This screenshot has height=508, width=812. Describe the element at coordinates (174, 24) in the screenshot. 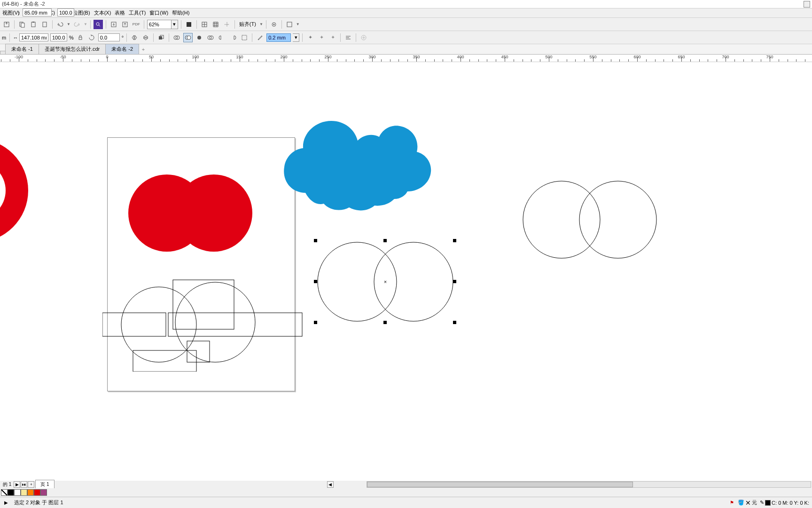

I see `zoom-dropdown-icon: ▾` at that location.